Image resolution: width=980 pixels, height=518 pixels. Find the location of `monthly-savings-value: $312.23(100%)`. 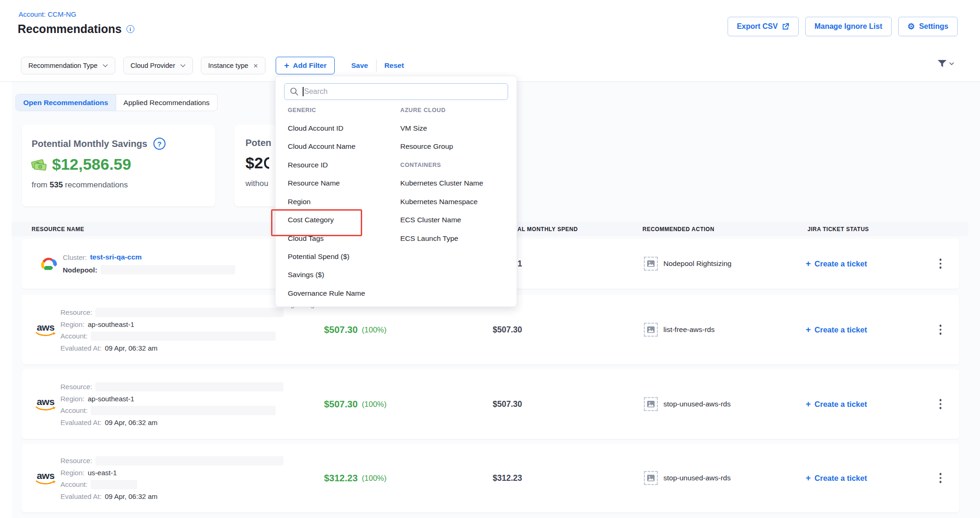

monthly-savings-value: $312.23(100%) is located at coordinates (355, 478).